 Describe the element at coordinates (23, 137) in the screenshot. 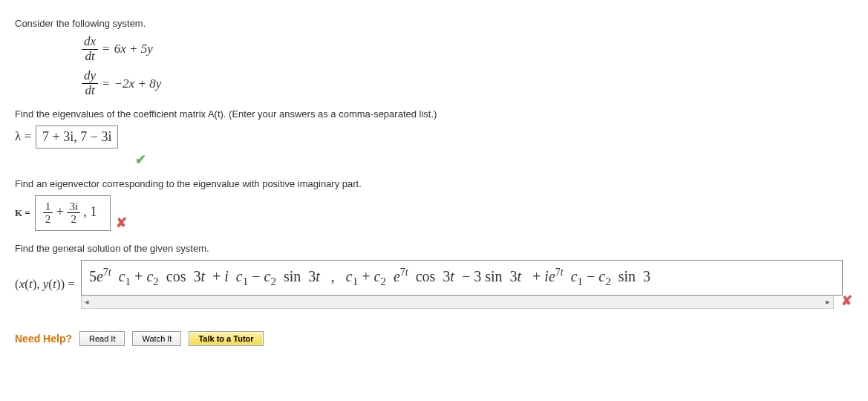

I see `lambda-label: λ =` at that location.